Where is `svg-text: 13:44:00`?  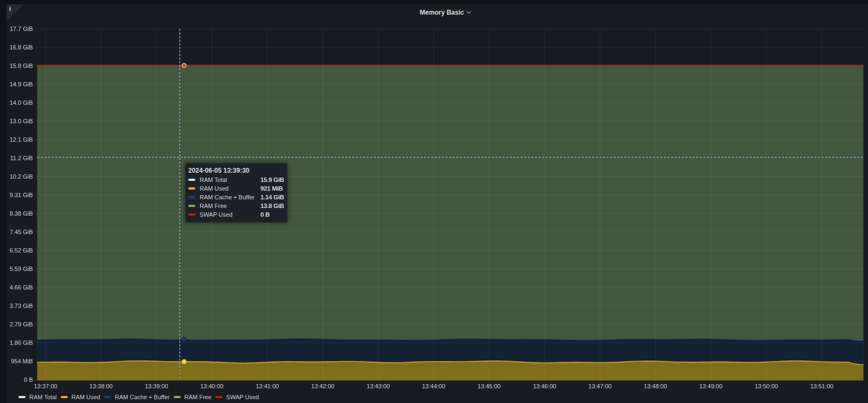
svg-text: 13:44:00 is located at coordinates (434, 386).